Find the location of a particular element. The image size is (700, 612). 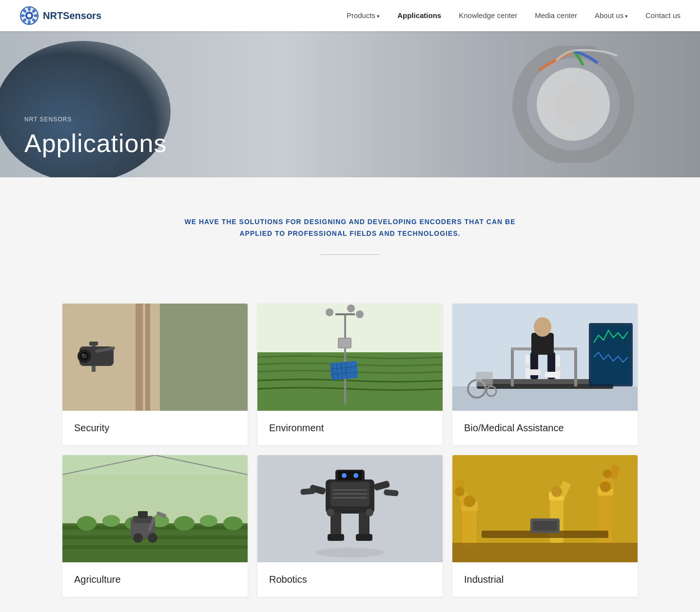

card-label-robotics: Robotics is located at coordinates (350, 580).